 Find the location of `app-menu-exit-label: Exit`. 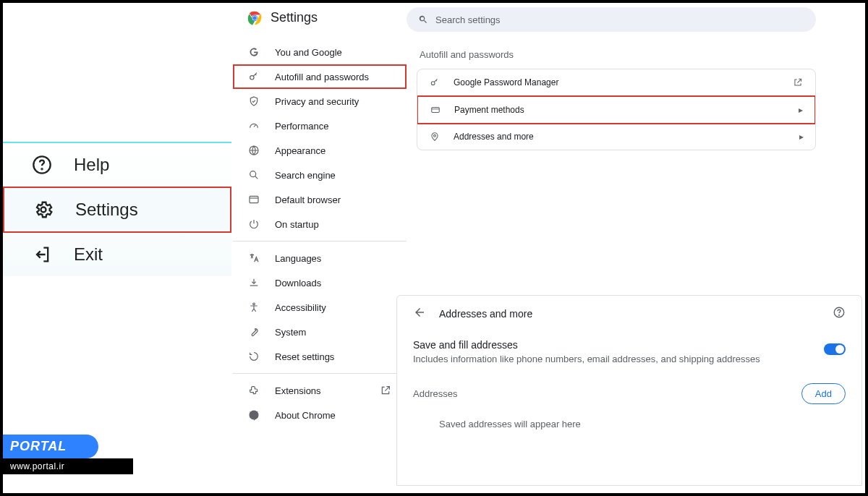

app-menu-exit-label: Exit is located at coordinates (88, 255).